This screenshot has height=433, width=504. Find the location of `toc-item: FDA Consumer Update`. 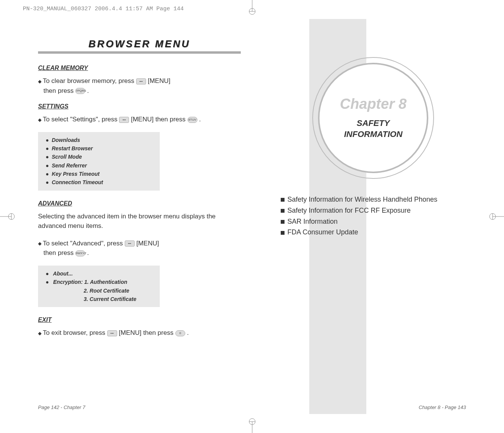

toc-item: FDA Consumer Update is located at coordinates (374, 232).